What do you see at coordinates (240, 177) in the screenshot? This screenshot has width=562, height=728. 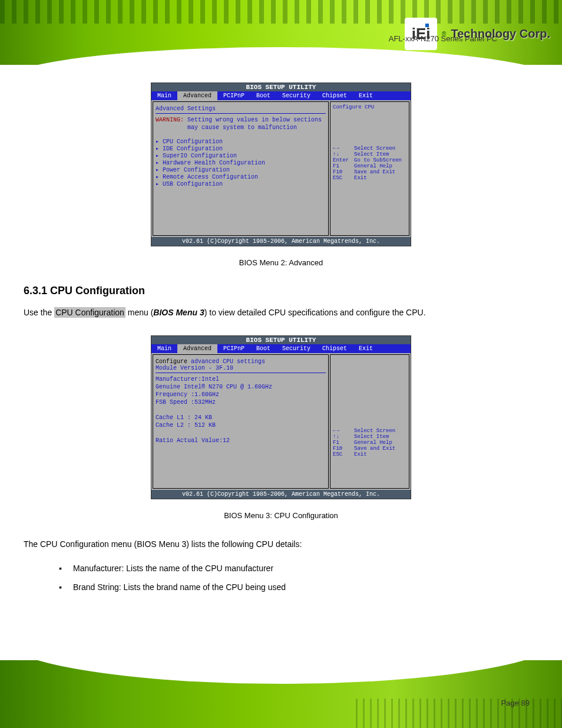 I see `menu-remote-access: ▸ Remote Access Configuration` at bounding box center [240, 177].